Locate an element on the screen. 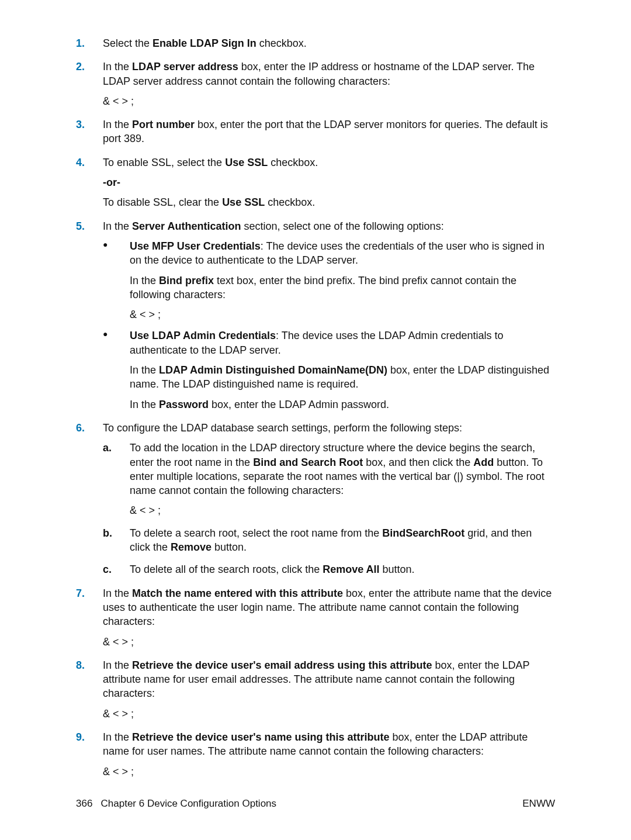  alpha-item-a: a. To add the location in the LDAP direc… is located at coordinates (329, 479).